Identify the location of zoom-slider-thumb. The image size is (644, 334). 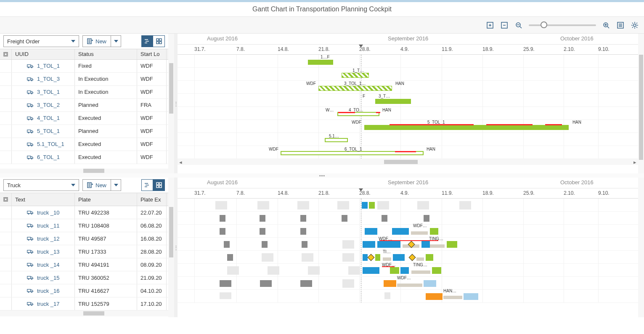
(544, 25).